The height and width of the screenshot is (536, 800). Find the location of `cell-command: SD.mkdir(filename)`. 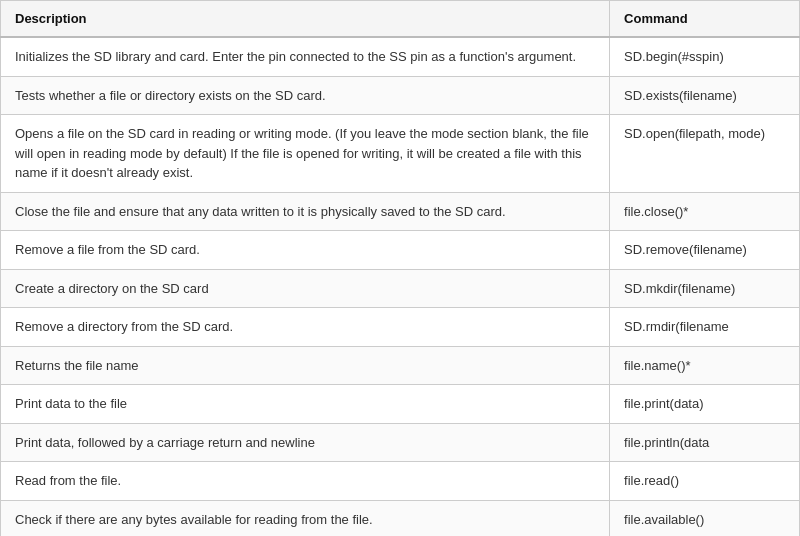

cell-command: SD.mkdir(filename) is located at coordinates (705, 288).